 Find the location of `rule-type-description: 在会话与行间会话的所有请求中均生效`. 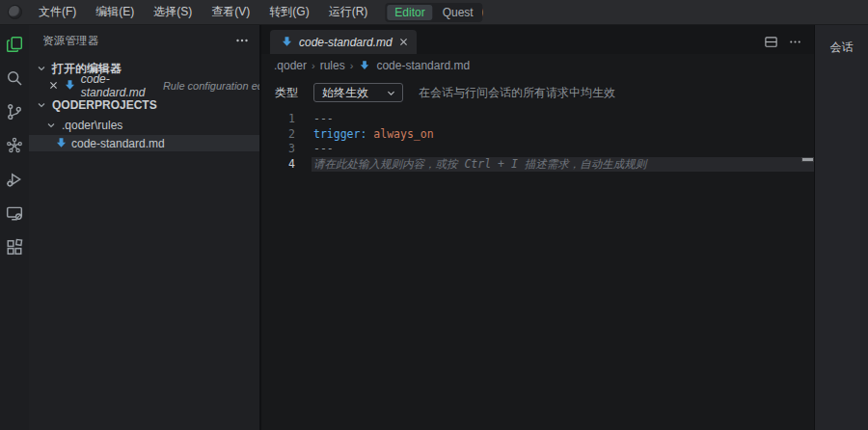

rule-type-description: 在会话与行间会话的所有请求中均生效 is located at coordinates (517, 93).